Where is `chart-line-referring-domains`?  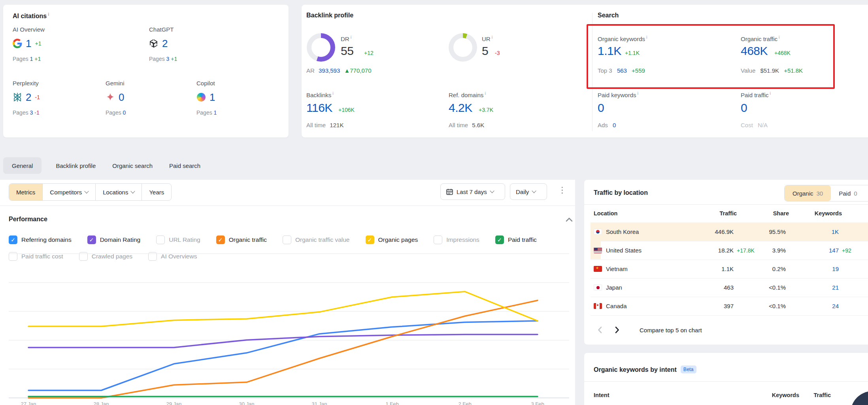
chart-line-referring-domains is located at coordinates (283, 356).